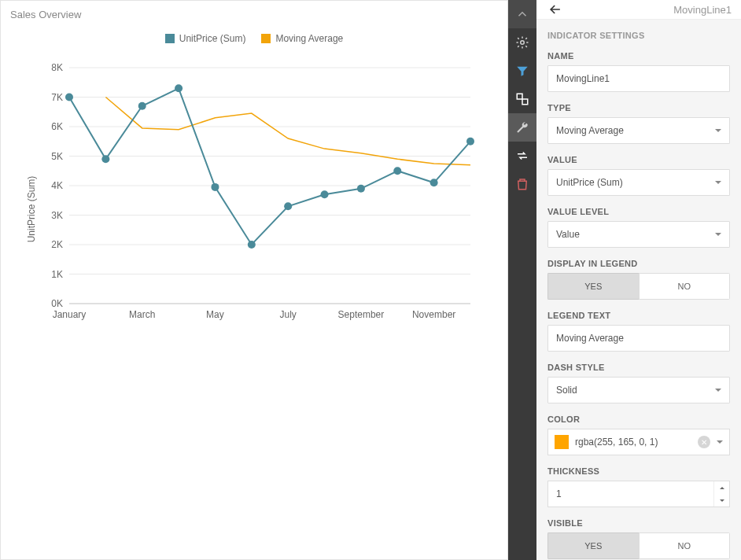 This screenshot has height=560, width=741. I want to click on dash-style-select: Solid, so click(639, 390).